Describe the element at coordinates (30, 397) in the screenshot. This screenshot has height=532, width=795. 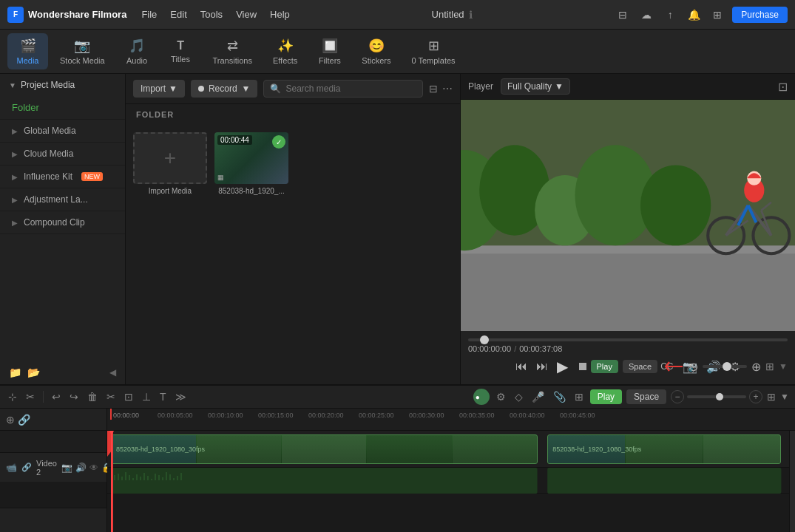
I see `timeline-razor-tool: ✂` at that location.